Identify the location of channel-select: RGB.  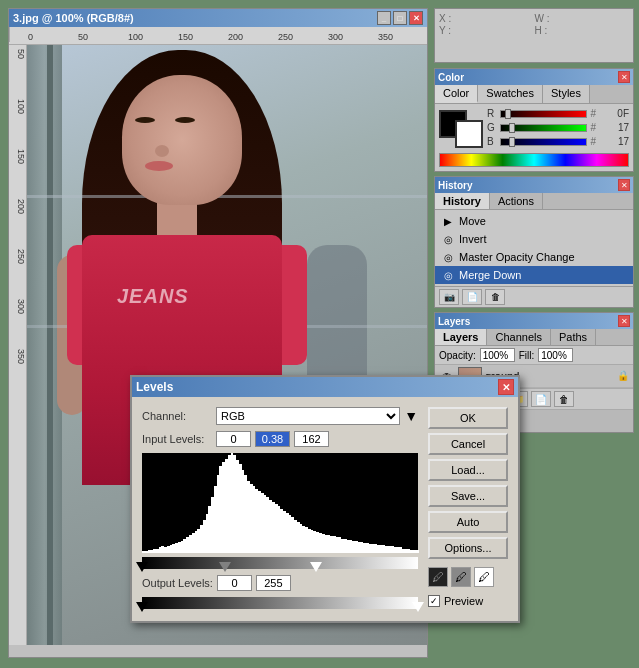
(308, 416).